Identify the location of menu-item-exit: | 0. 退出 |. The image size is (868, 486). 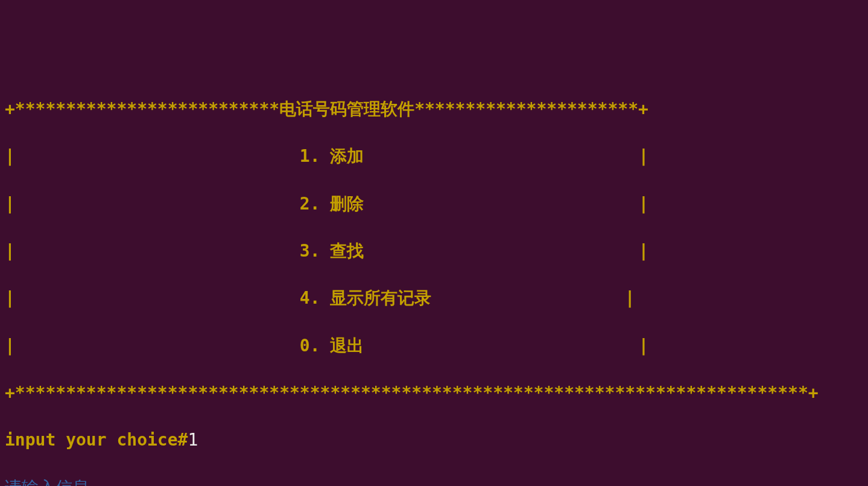
(434, 345).